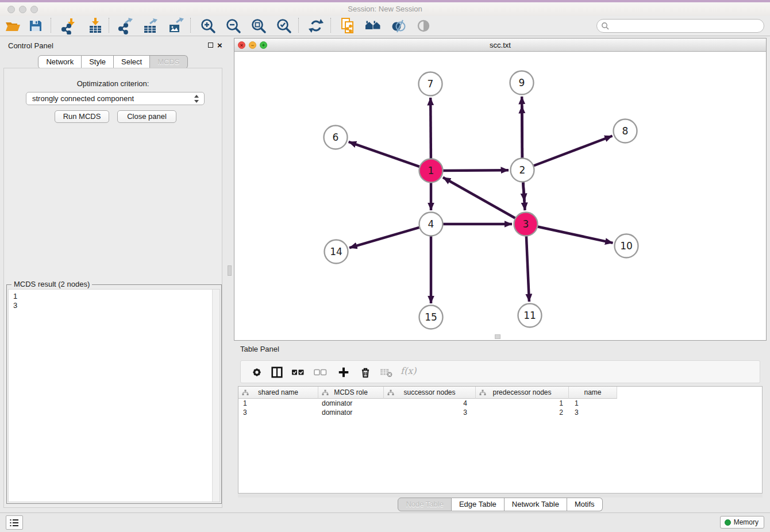  What do you see at coordinates (373, 26) in the screenshot?
I see `home-icon` at bounding box center [373, 26].